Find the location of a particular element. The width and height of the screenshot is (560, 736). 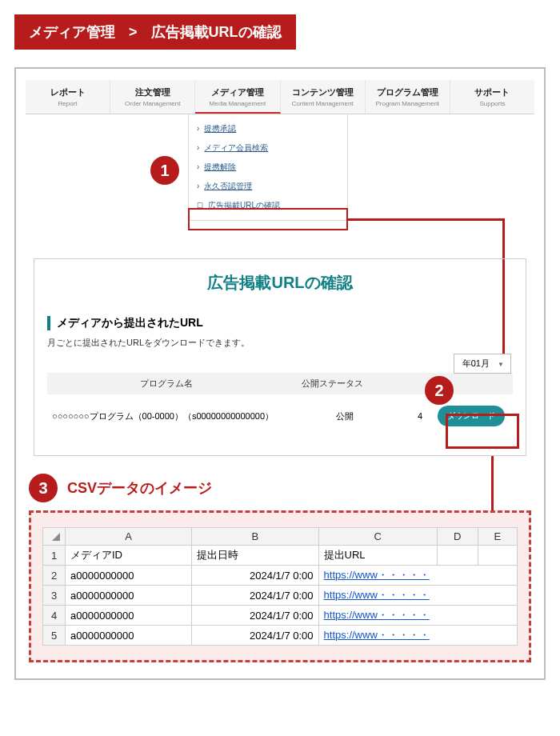

breadcrumb-sep: > is located at coordinates (133, 32).